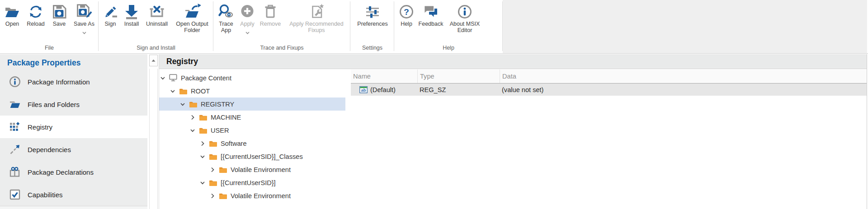  I want to click on ribbon-button-label: Apply Recommended Fixups, so click(316, 27).